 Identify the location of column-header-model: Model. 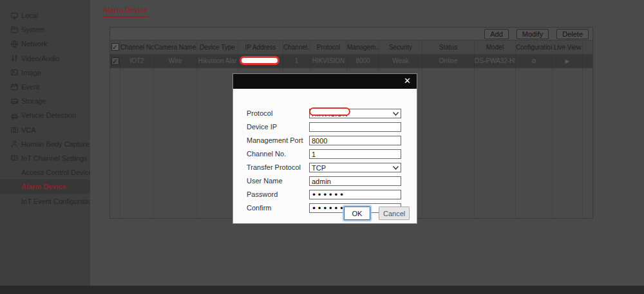
(495, 48).